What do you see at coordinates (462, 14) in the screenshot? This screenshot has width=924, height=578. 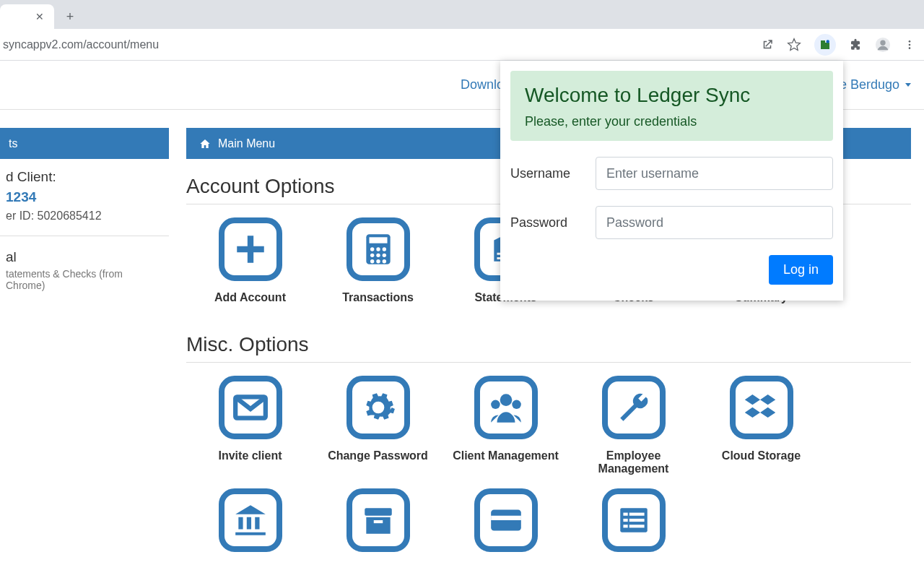 I see `browser-tab-bar: ✕ +` at bounding box center [462, 14].